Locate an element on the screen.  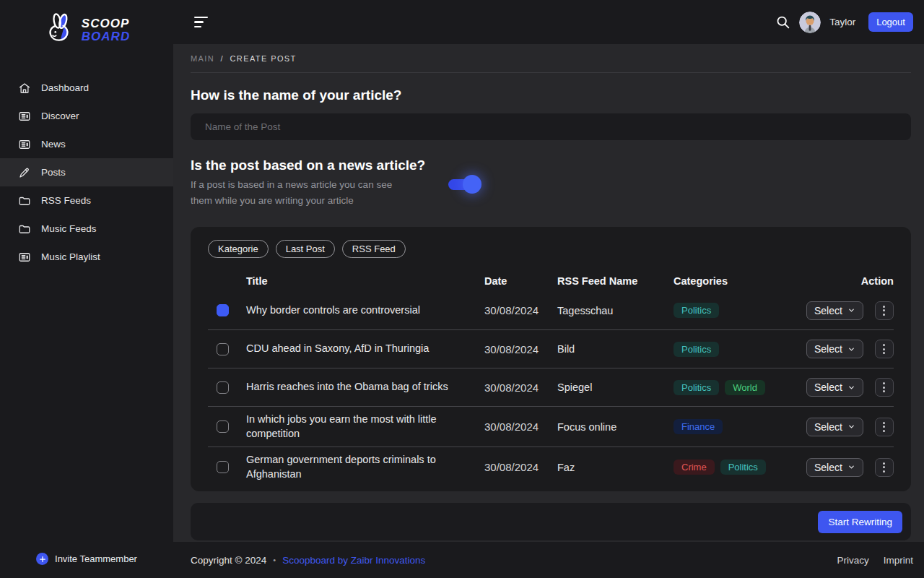
breadcrumb-section: MAIN is located at coordinates (202, 59).